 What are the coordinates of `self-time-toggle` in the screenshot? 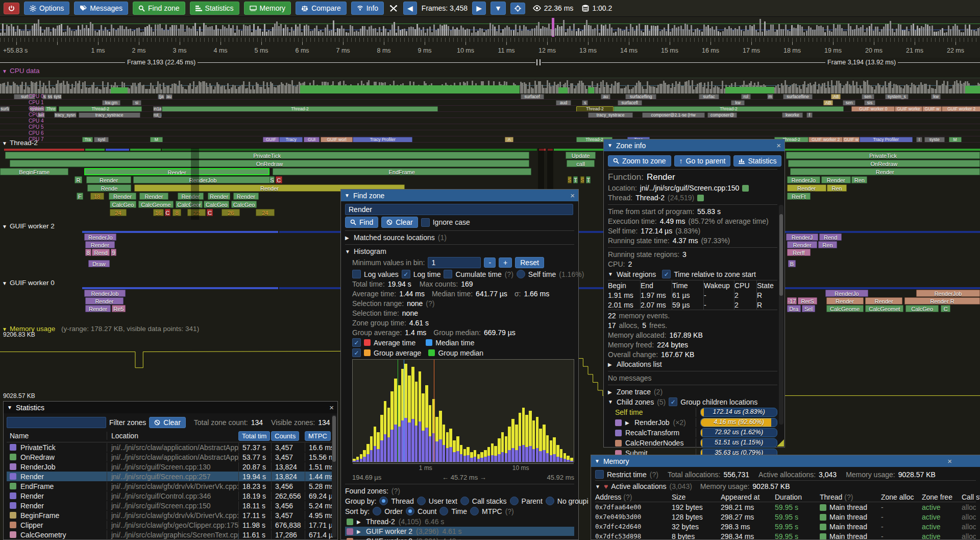 It's located at (521, 274).